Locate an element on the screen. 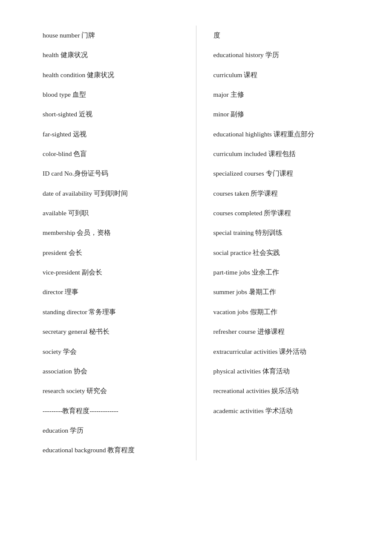 Image resolution: width=392 pixels, height=555 pixels. list-item: physical activities 体育活动 is located at coordinates (286, 371).